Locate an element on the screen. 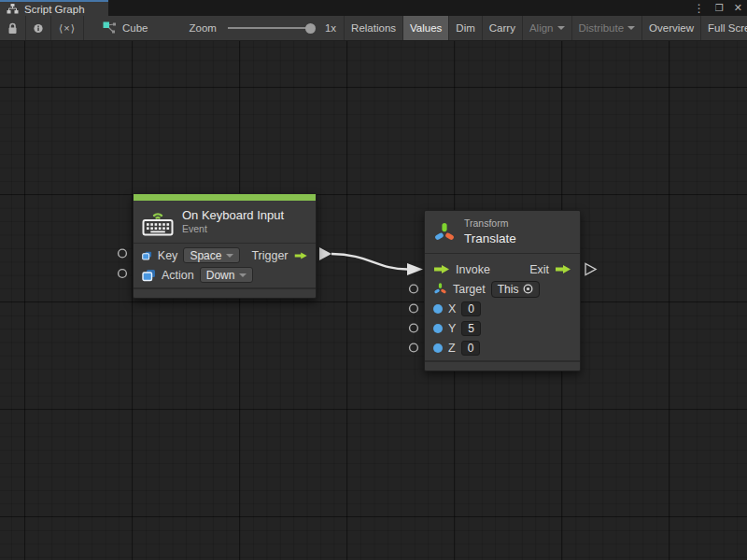 Image resolution: width=747 pixels, height=560 pixels. tab-title: Script Graph is located at coordinates (54, 9).